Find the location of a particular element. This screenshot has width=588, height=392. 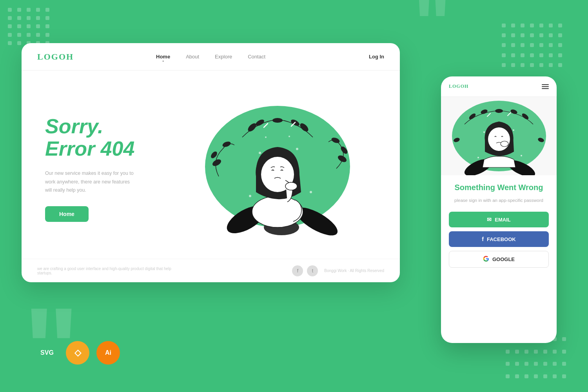

error-illustration is located at coordinates (278, 169).